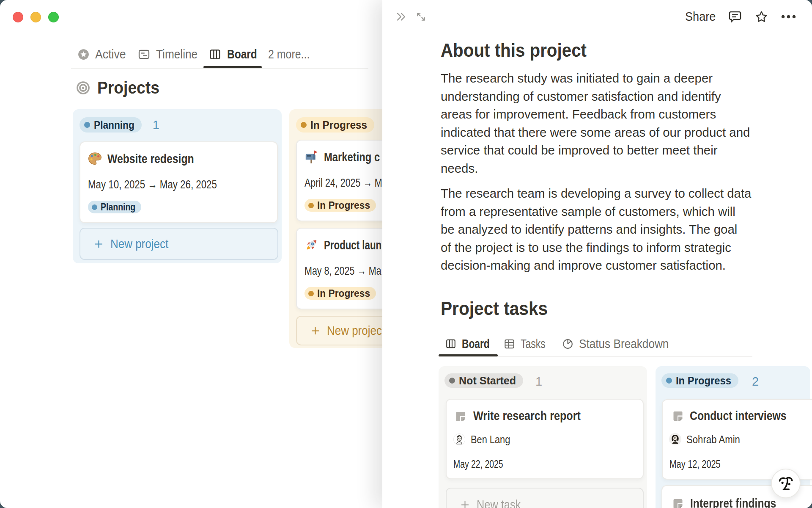  I want to click on column-not-started-header: Not Started, so click(484, 381).